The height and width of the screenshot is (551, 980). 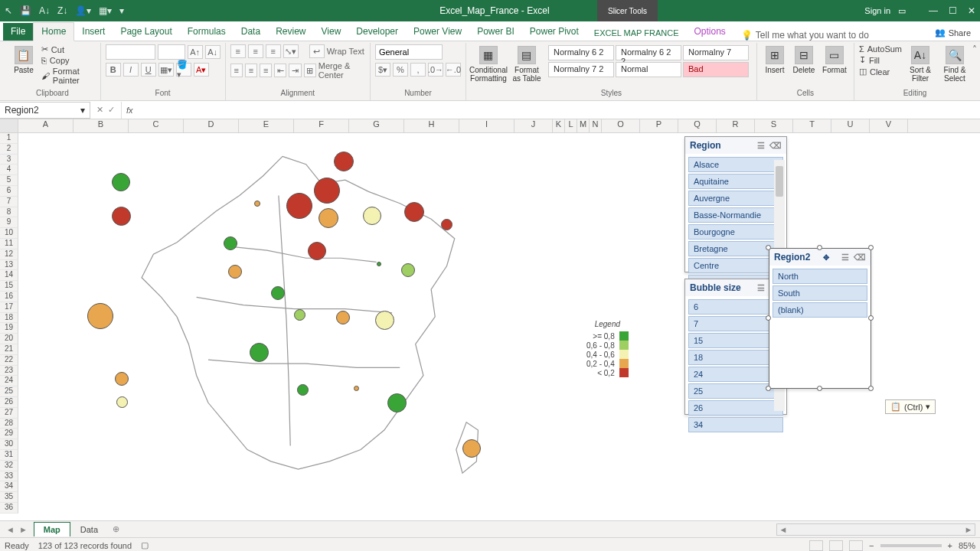 What do you see at coordinates (820, 293) in the screenshot?
I see `slicer-item: South` at bounding box center [820, 293].